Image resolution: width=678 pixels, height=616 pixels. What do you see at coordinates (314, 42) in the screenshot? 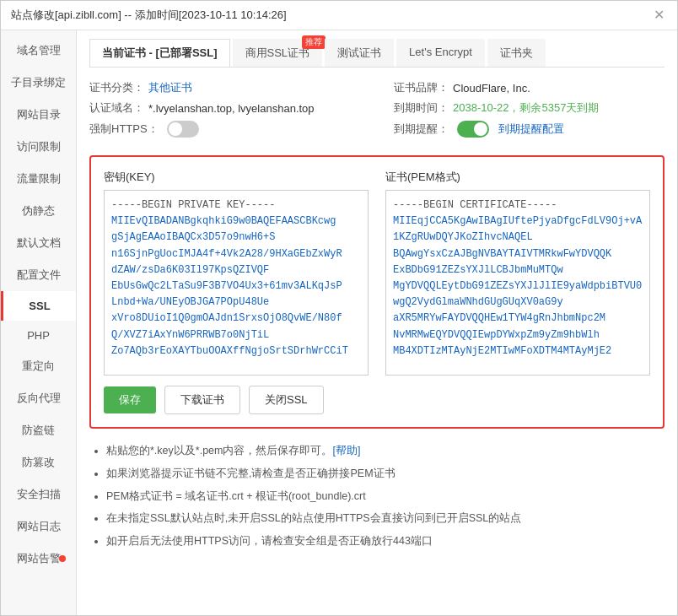
I see `tab-badge-commercial: 推荐` at bounding box center [314, 42].